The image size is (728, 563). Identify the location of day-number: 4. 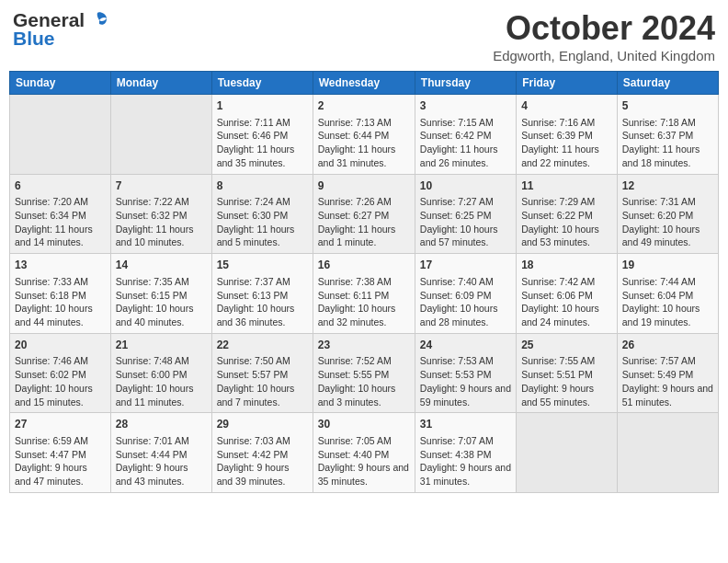
(566, 107).